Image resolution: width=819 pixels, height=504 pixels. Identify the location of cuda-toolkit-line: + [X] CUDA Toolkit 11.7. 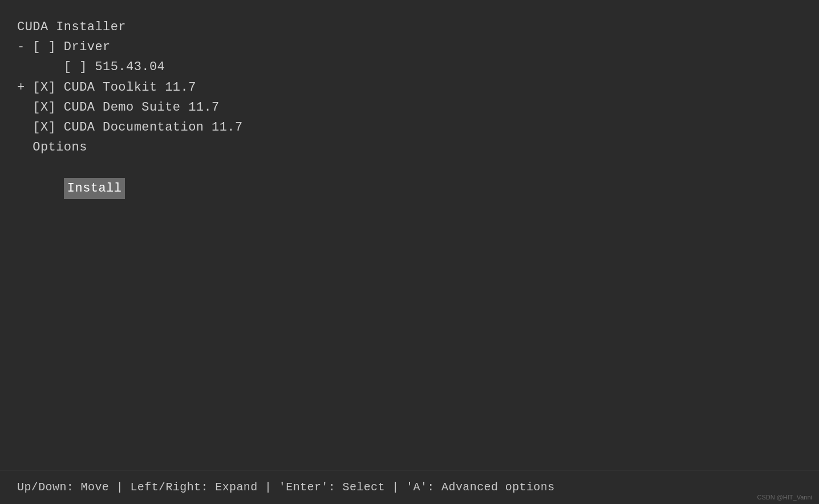
(410, 88).